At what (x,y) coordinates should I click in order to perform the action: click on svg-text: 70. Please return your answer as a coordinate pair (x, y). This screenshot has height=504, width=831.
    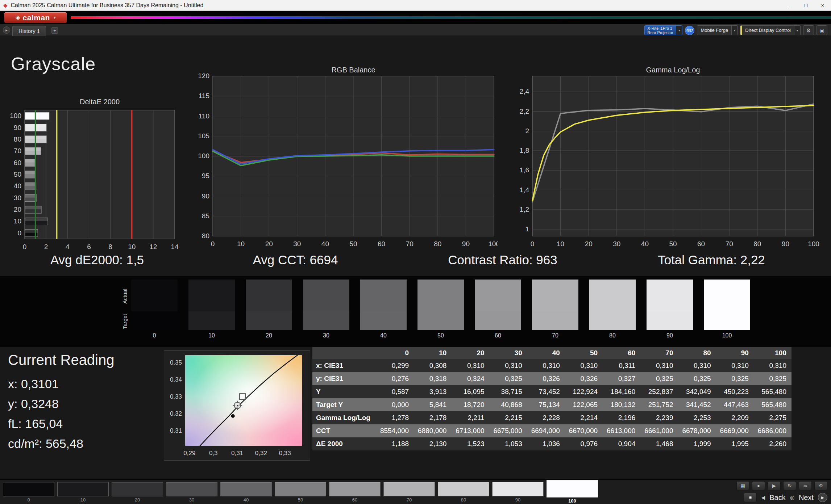
    Looking at the image, I should click on (729, 244).